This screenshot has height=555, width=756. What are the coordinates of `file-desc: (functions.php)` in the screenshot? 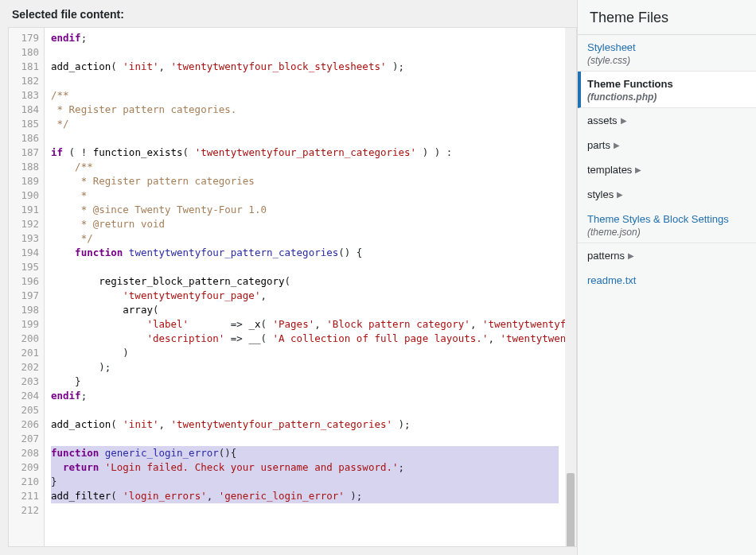 It's located at (667, 97).